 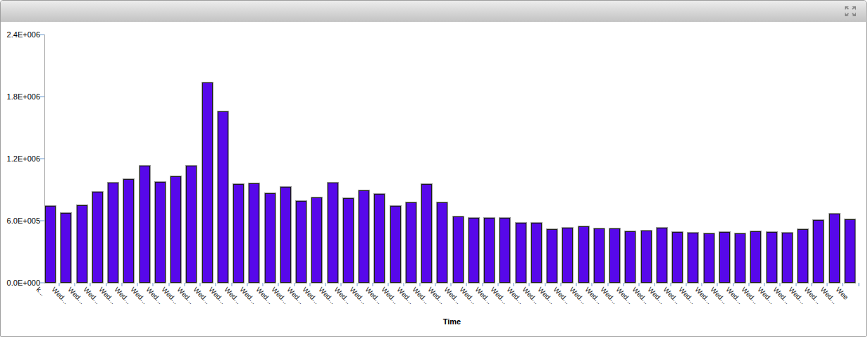 What do you see at coordinates (22, 97) in the screenshot?
I see `y-axis-tick-label: 1.8E+006` at bounding box center [22, 97].